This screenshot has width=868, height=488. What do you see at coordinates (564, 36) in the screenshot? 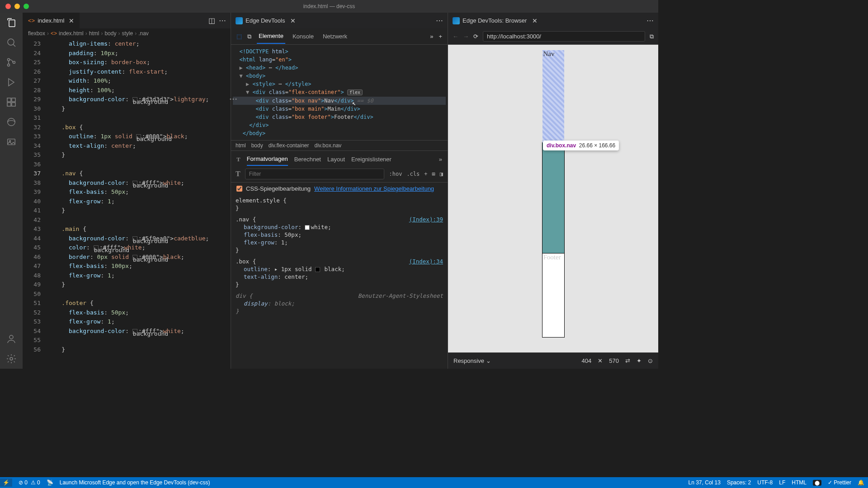
I see `url-bar: http://localhost:3000/` at bounding box center [564, 36].